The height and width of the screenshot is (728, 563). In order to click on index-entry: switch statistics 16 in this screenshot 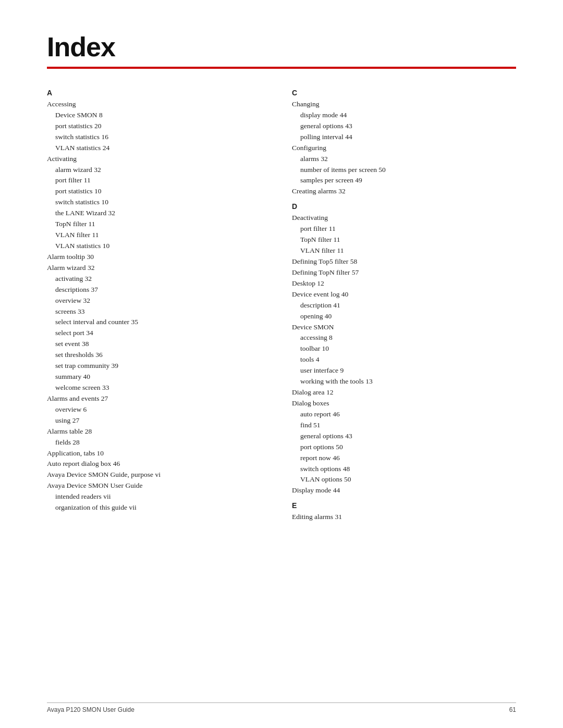, I will do `click(159, 138)`.